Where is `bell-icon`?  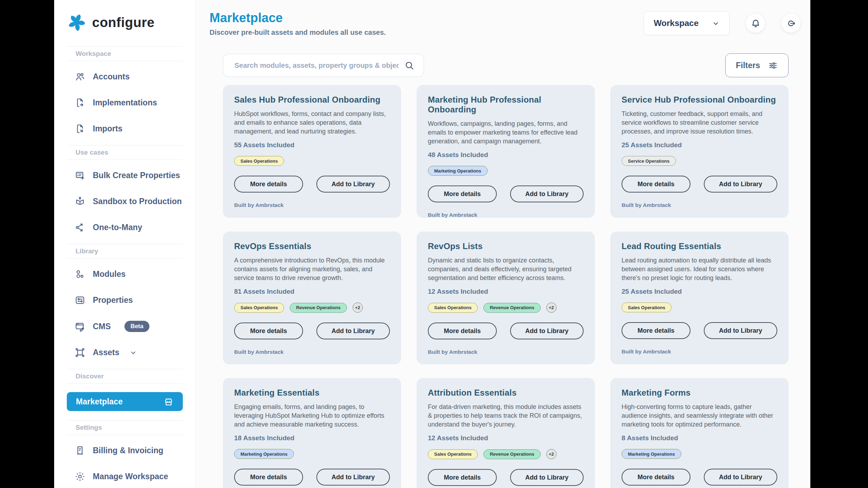 bell-icon is located at coordinates (756, 23).